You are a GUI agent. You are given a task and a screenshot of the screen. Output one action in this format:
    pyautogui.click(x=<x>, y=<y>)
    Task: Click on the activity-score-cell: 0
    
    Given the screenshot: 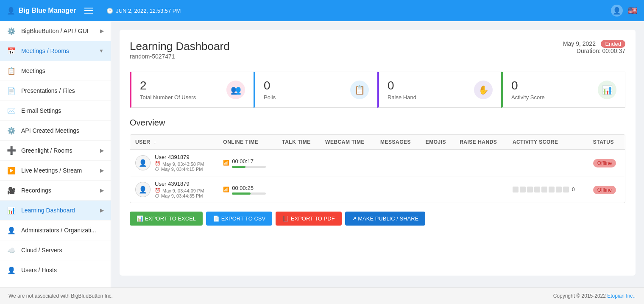 What is the action you would take?
    pyautogui.click(x=548, y=190)
    